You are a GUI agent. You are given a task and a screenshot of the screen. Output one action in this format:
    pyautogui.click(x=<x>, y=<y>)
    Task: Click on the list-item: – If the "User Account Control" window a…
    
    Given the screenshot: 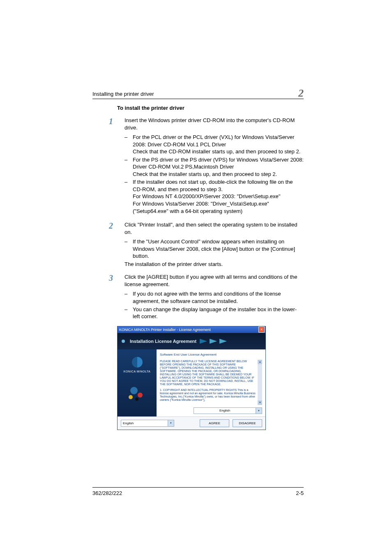 What is the action you would take?
    pyautogui.click(x=214, y=249)
    